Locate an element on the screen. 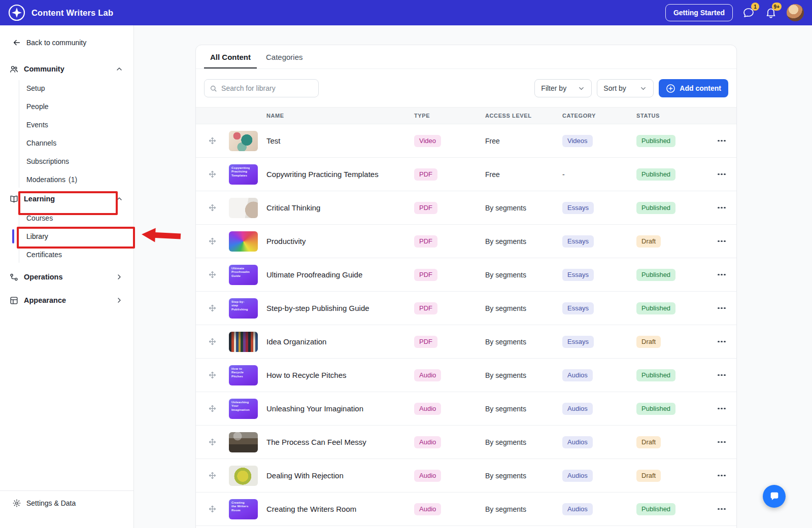  content-thumbnail: Ultimate Proofreading Guide is located at coordinates (244, 275).